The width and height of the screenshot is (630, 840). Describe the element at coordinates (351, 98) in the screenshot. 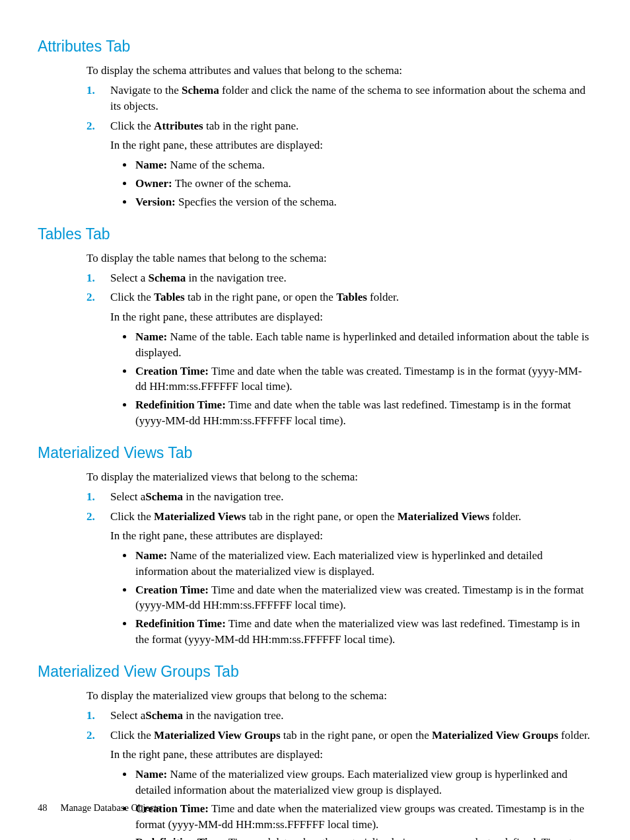

I see `step-text: Navigate to the Schema folder and click …` at that location.